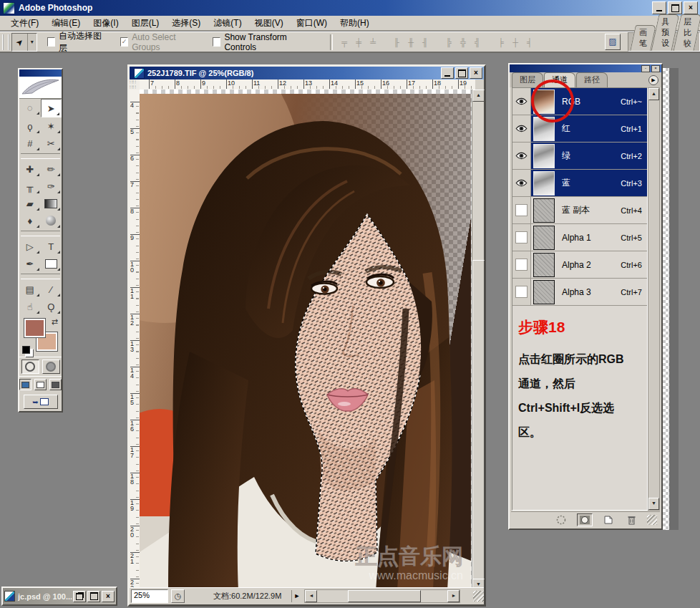  Describe the element at coordinates (94, 597) in the screenshot. I see `mini-maximize-button` at that location.